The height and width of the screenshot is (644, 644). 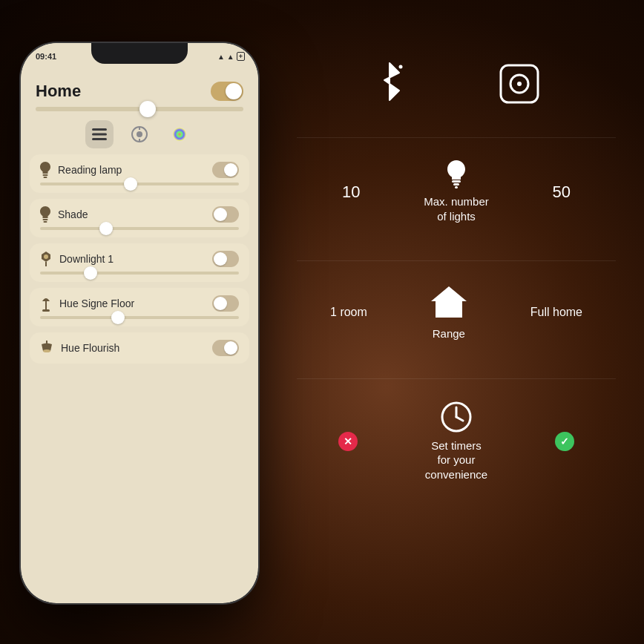 I want to click on list-item: Shade, so click(x=139, y=218).